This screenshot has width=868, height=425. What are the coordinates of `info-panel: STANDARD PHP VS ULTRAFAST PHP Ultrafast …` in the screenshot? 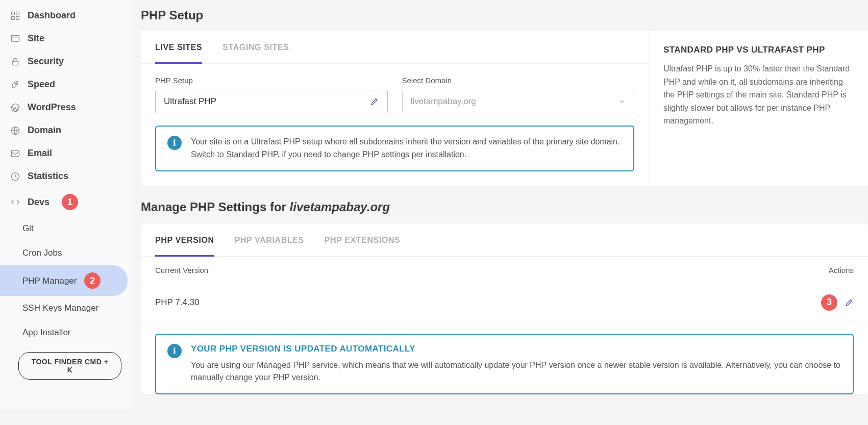 It's located at (758, 108).